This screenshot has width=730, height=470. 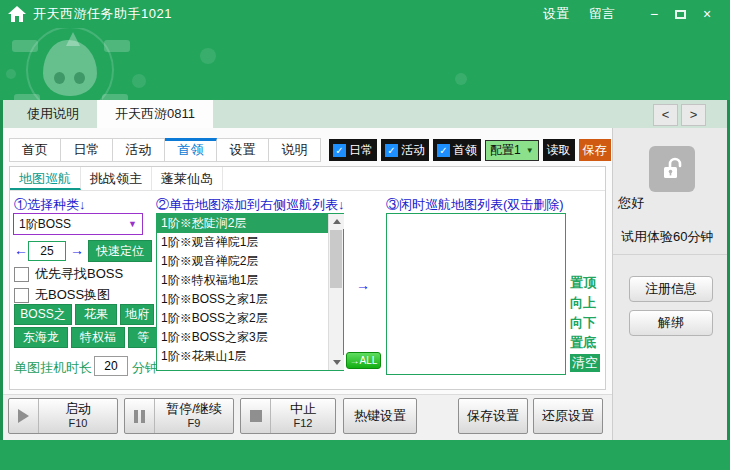 What do you see at coordinates (63, 416) in the screenshot?
I see `start-button: 启动 F10` at bounding box center [63, 416].